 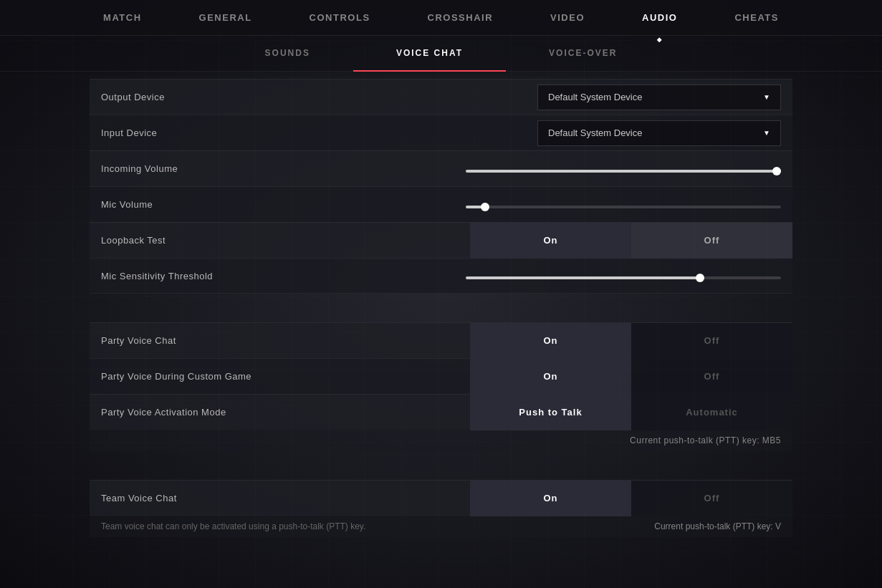 What do you see at coordinates (441, 526) in the screenshot?
I see `team-voice-note-row: Team voice chat can only be activated us…` at bounding box center [441, 526].